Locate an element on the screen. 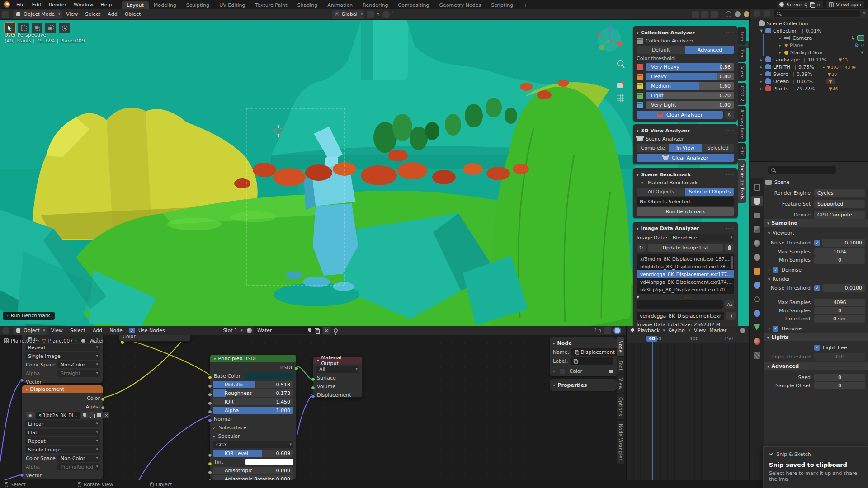  anisotropic-socket is located at coordinates (210, 473).